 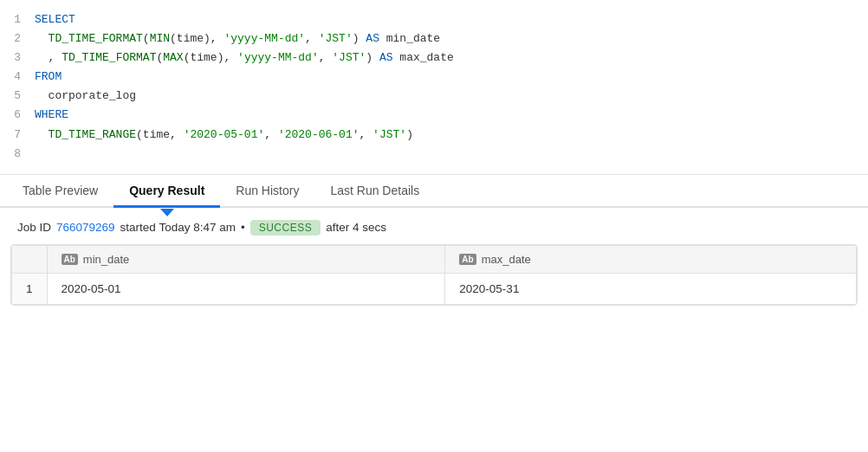 What do you see at coordinates (166, 190) in the screenshot?
I see `tab-query-result: Query Result` at bounding box center [166, 190].